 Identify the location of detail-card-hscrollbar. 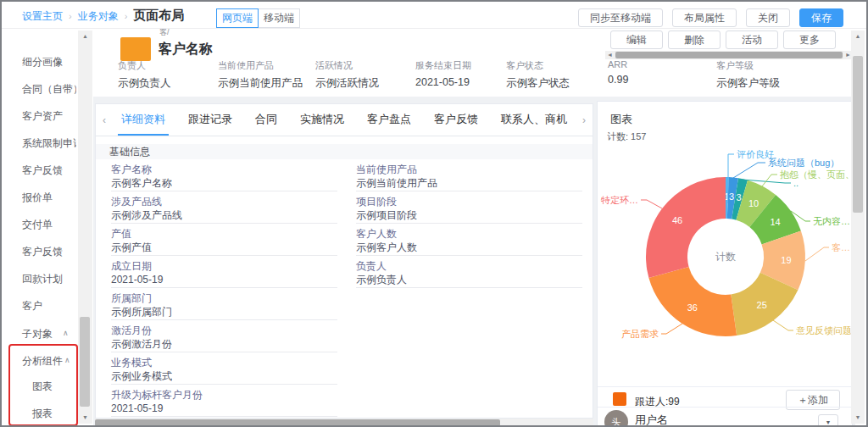
(344, 422).